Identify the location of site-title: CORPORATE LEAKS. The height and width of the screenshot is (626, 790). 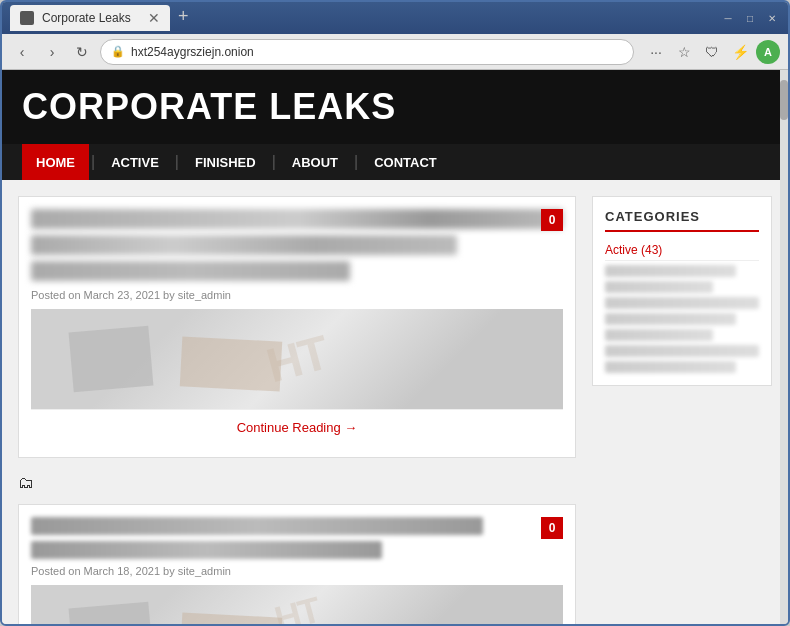
(395, 107).